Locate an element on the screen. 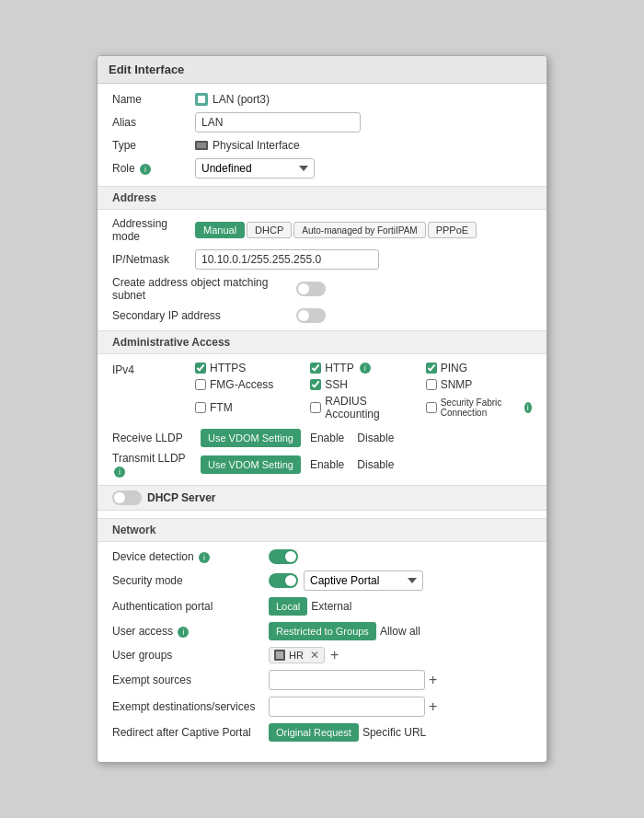 The width and height of the screenshot is (644, 818). user-groups-container: HR ✕ + is located at coordinates (304, 655).